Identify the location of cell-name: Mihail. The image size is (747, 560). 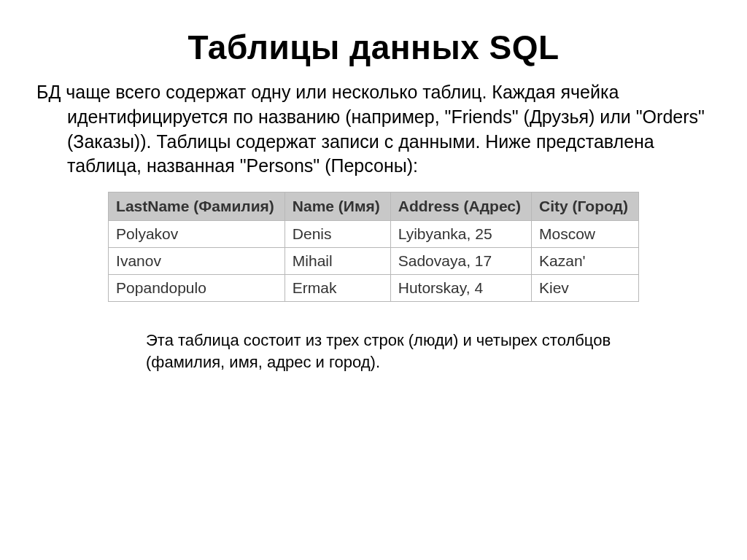
(337, 261).